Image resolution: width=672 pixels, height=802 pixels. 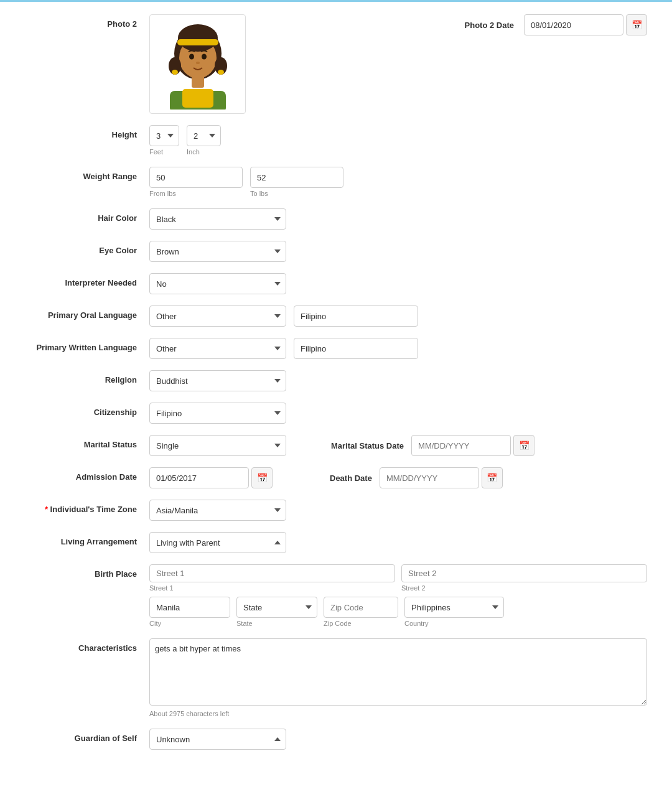 What do you see at coordinates (429, 478) in the screenshot?
I see `death-date-input` at bounding box center [429, 478].